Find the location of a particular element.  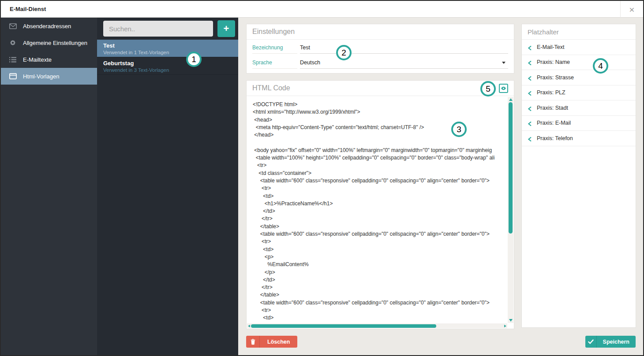

sprache-dropdown: Deutsch is located at coordinates (404, 62).